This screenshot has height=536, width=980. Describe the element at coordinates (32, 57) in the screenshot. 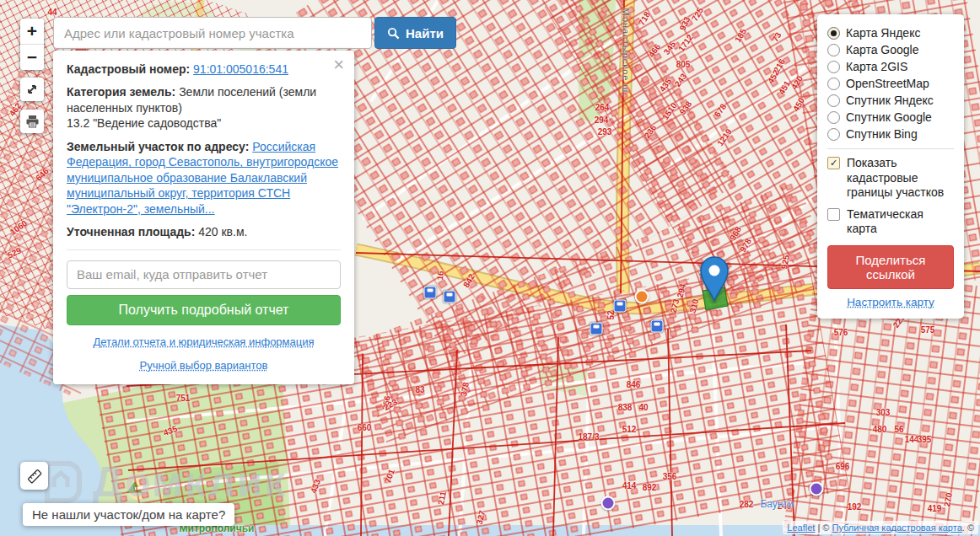

I see `zoom-out-button: −` at that location.